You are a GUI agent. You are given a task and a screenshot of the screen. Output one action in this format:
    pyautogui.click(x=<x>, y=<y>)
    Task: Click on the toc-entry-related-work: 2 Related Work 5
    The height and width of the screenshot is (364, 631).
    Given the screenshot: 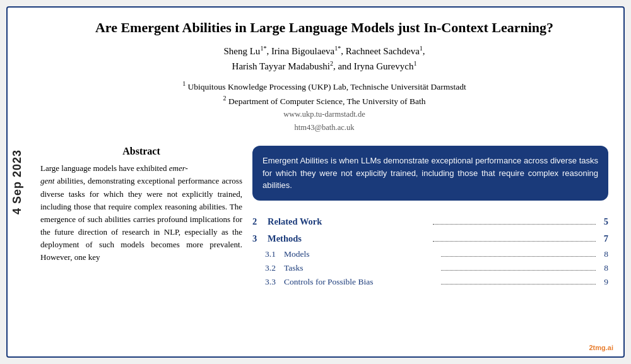 What is the action you would take?
    pyautogui.click(x=430, y=222)
    